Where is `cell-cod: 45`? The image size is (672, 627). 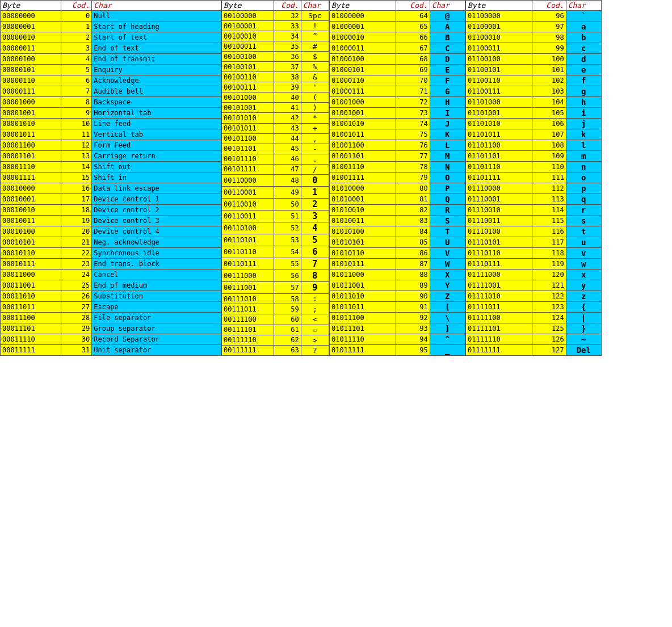 cell-cod: 45 is located at coordinates (287, 149).